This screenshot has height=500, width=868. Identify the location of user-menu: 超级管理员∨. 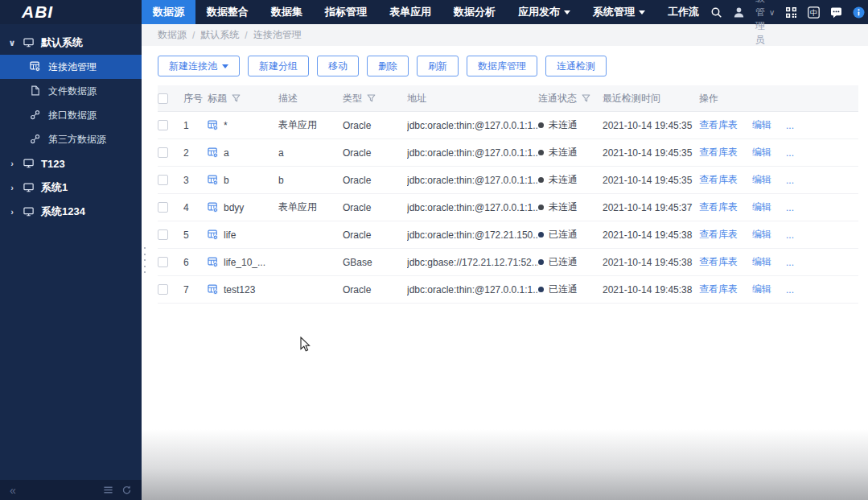
(765, 23).